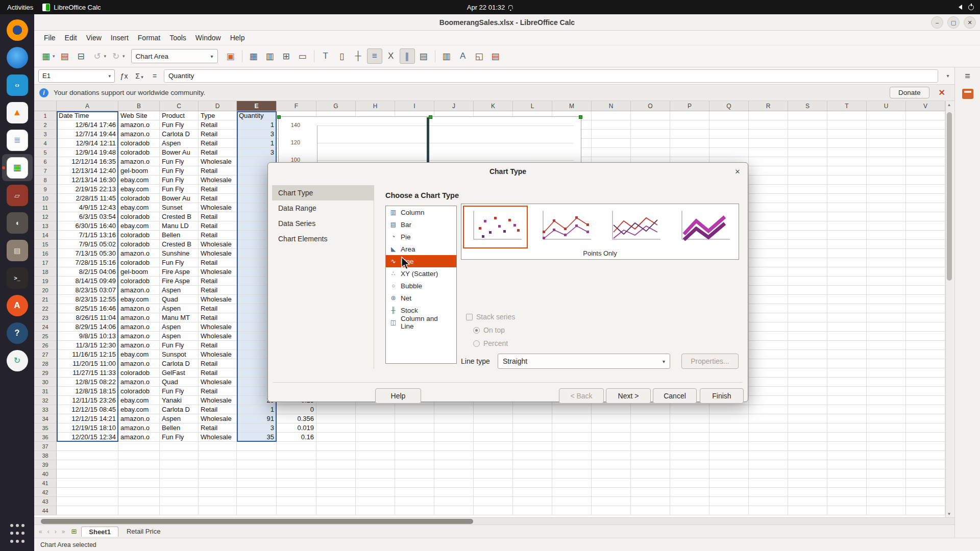  Describe the element at coordinates (88, 263) in the screenshot. I see `cell: 7/28/15 15:16` at that location.